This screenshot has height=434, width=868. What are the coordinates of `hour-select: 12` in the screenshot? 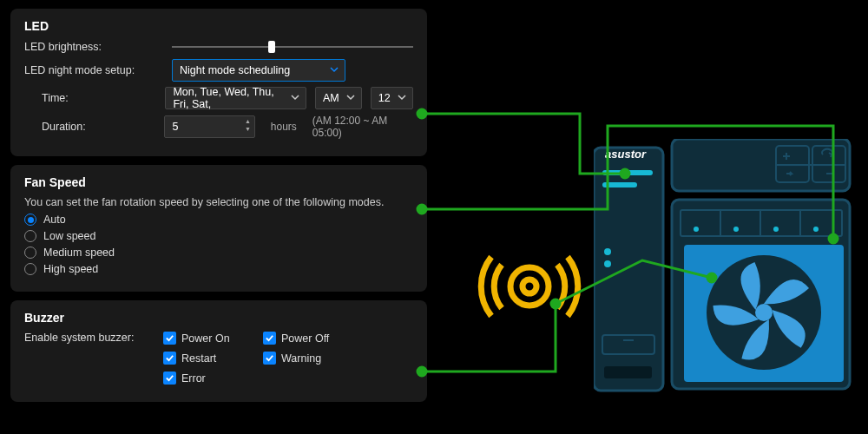 It's located at (392, 98).